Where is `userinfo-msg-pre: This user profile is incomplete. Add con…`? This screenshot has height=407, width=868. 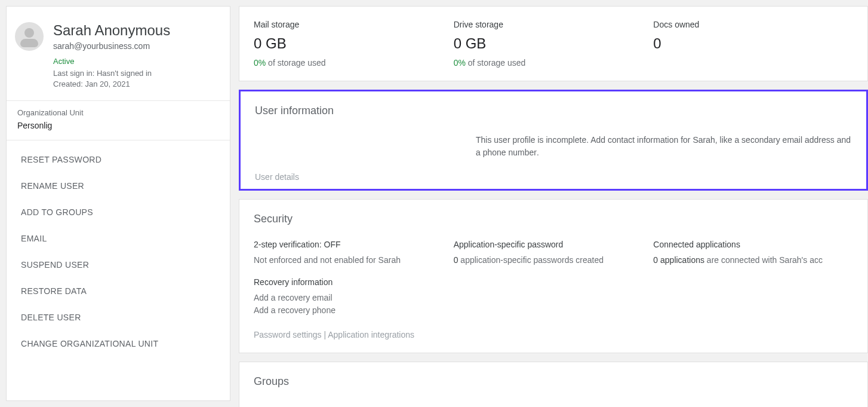 userinfo-msg-pre: This user profile is incomplete. Add con… is located at coordinates (609, 140).